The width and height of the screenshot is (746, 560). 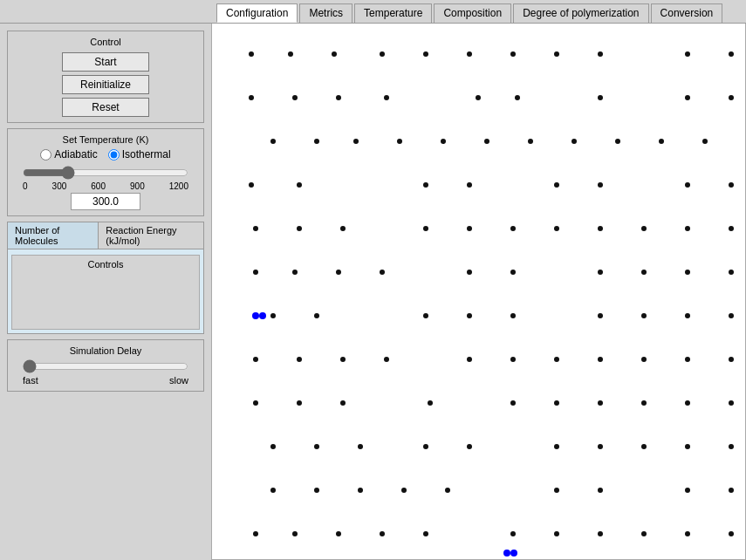 I want to click on tick-0: 0, so click(x=25, y=187).